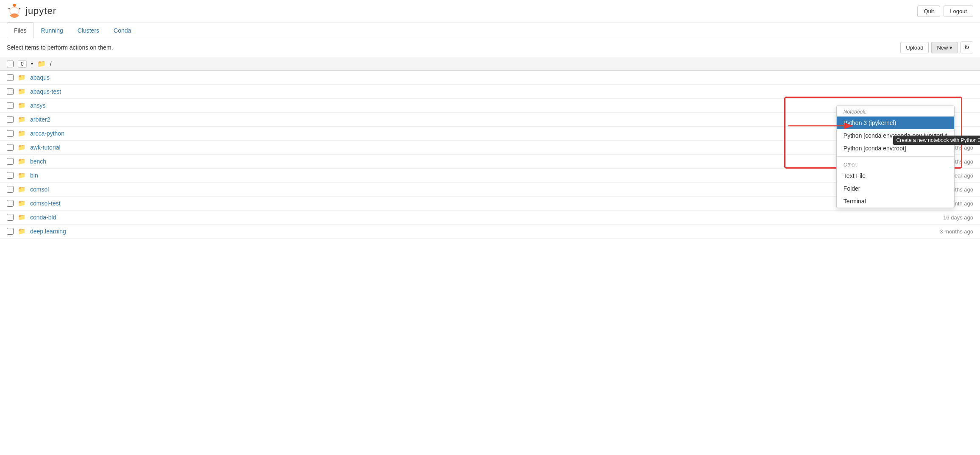 The width and height of the screenshot is (980, 455). Describe the element at coordinates (474, 147) in the screenshot. I see `file-link: awk-tutorial` at that location.